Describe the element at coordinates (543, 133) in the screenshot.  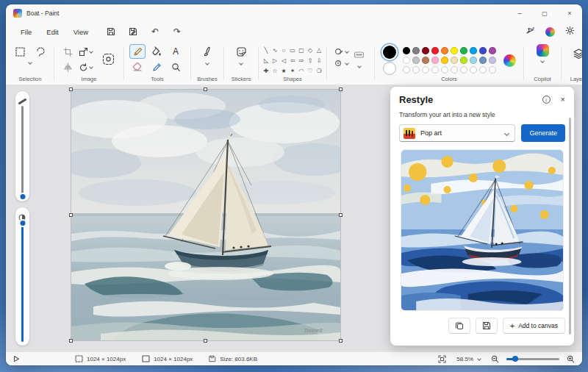
I see `generate-button: Generate` at that location.